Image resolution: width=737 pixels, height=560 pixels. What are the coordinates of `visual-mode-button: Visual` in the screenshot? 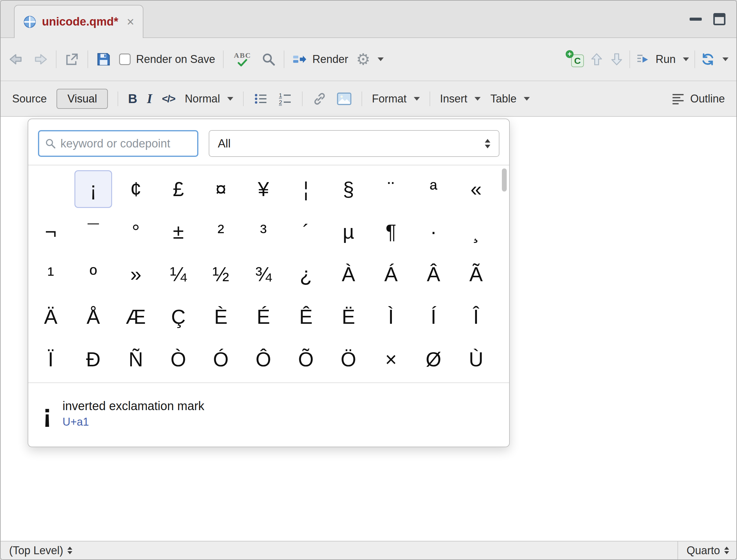 It's located at (82, 99).